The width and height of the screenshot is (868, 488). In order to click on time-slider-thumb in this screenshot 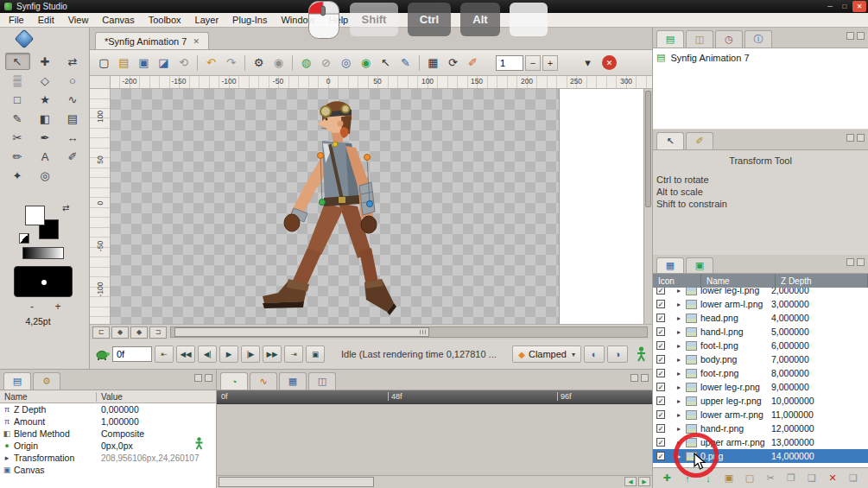, I will do `click(302, 332)`.